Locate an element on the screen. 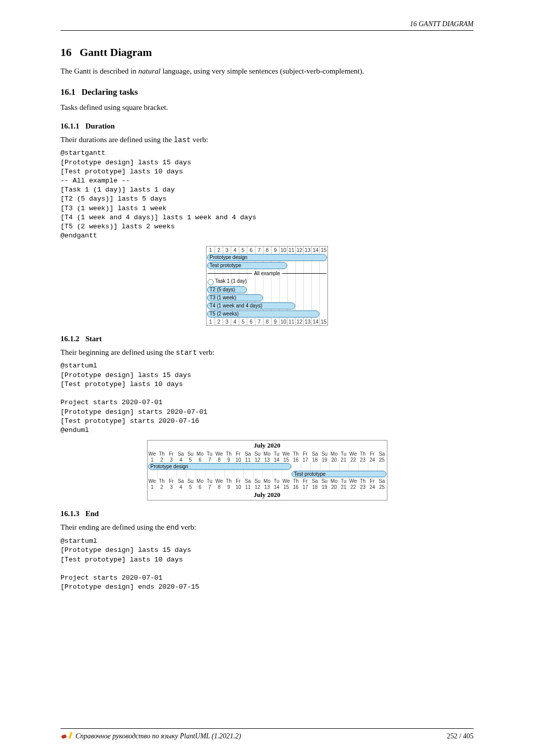 Image resolution: width=534 pixels, height=756 pixels. end-text: Their ending are defined using the end v… is located at coordinates (267, 527).